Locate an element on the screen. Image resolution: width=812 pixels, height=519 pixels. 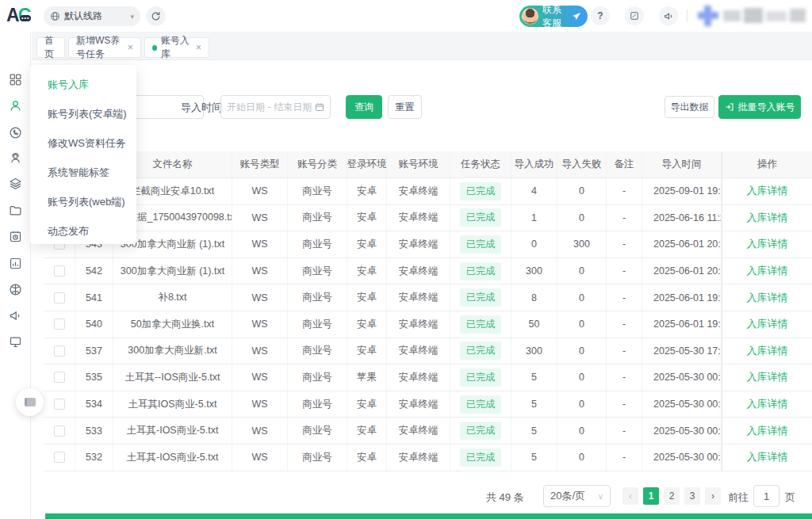
monitor-icon is located at coordinates (16, 342).